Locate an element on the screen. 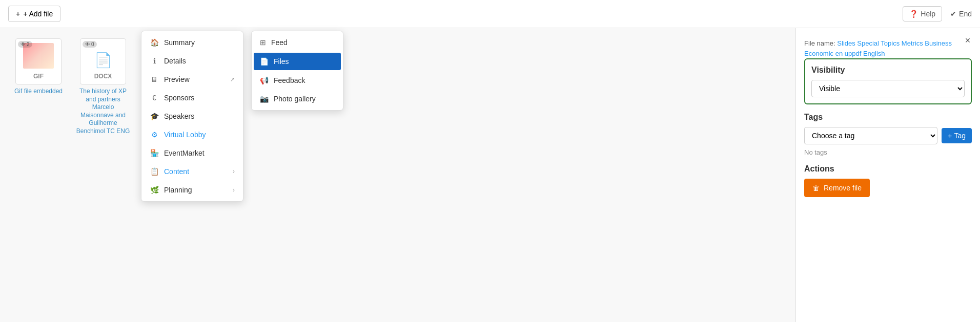 This screenshot has height=322, width=980. sub-menu-content: ⊞ Feed 📄 Files 📢 Feedback 📷 Photo galler… is located at coordinates (297, 71).